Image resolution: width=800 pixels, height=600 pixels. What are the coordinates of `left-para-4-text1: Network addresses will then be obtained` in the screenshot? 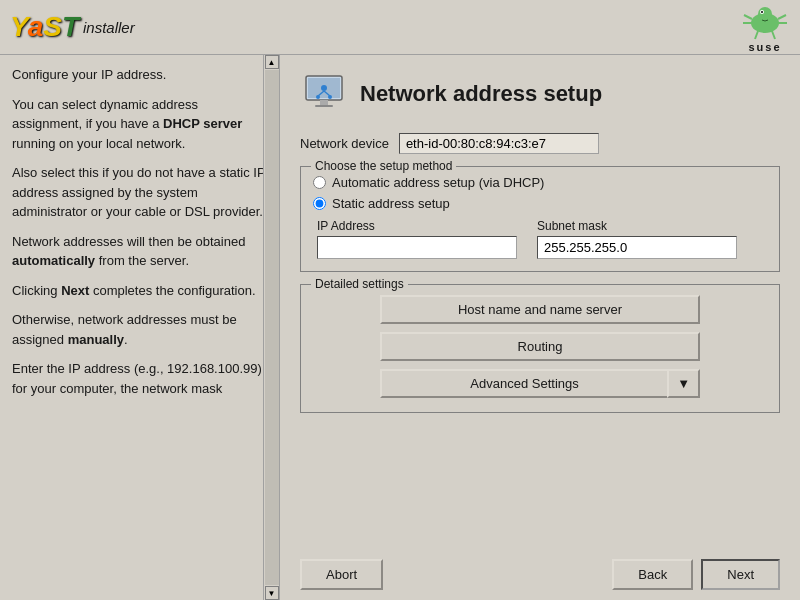 It's located at (128, 242).